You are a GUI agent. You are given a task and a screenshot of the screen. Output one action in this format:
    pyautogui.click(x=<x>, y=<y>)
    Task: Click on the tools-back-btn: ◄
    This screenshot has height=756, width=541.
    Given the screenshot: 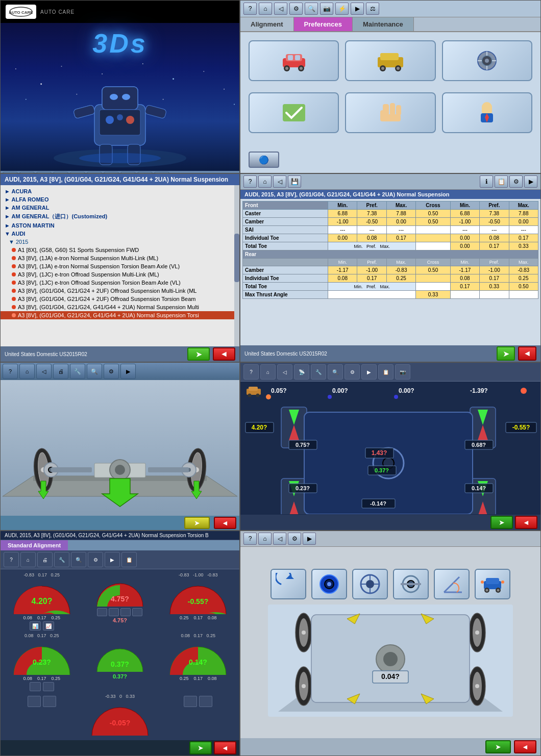 What is the action you would take?
    pyautogui.click(x=525, y=747)
    